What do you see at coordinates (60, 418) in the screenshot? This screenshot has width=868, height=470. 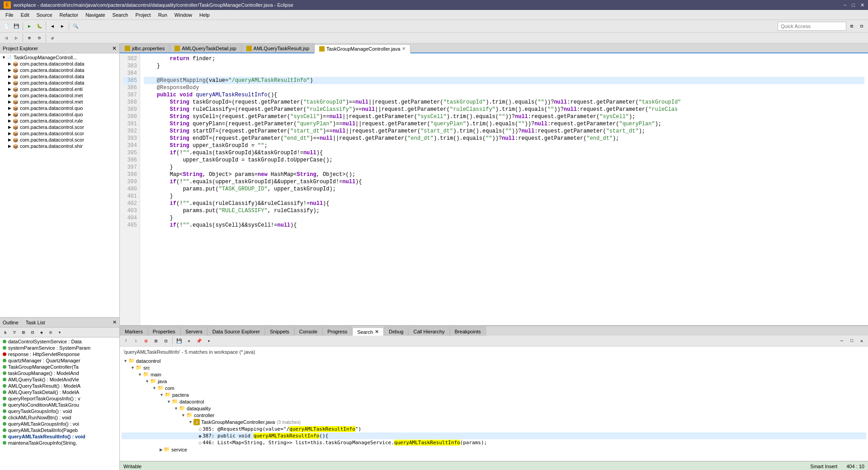 I see `outline-item-12: clickAMLRunNowBtn() : void` at bounding box center [60, 418].